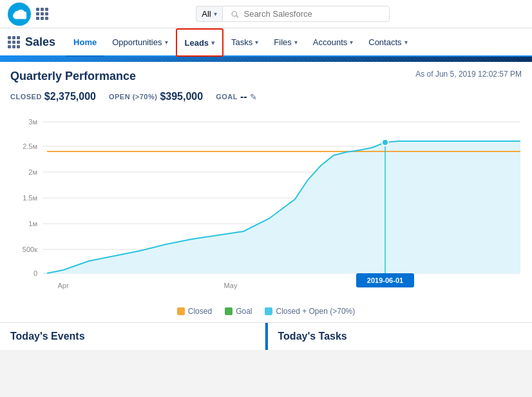 The image size is (532, 397). I want to click on closed-label: CLOSED, so click(26, 97).